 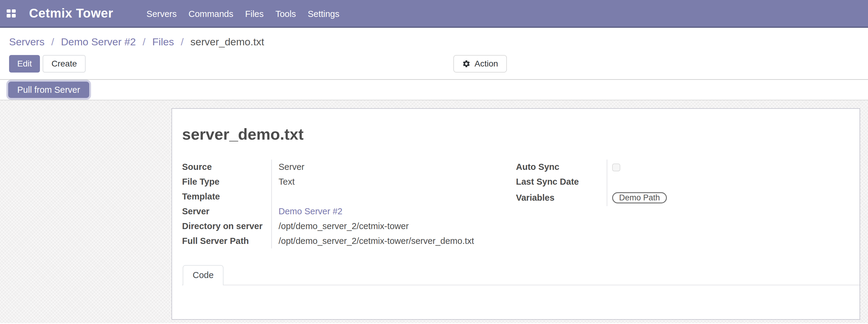 I want to click on field-value: Server, so click(x=288, y=167).